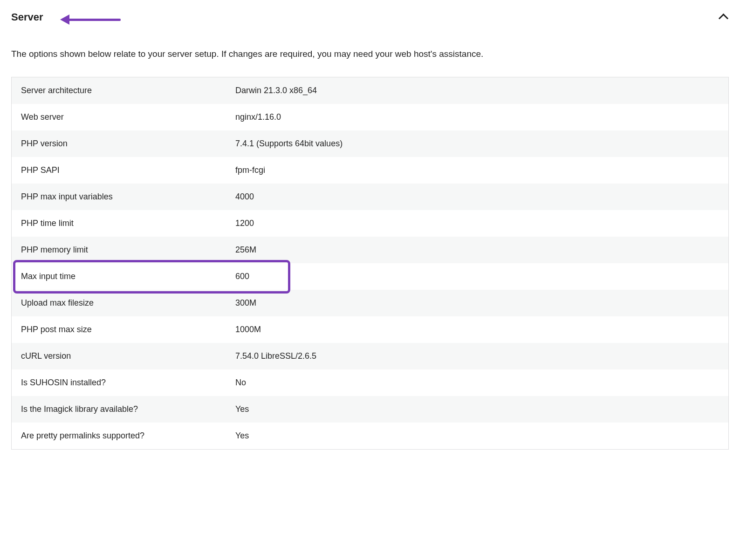 The height and width of the screenshot is (560, 740). I want to click on table-row: cURL version7.54.0 LibreSSL/2.6.5, so click(370, 356).